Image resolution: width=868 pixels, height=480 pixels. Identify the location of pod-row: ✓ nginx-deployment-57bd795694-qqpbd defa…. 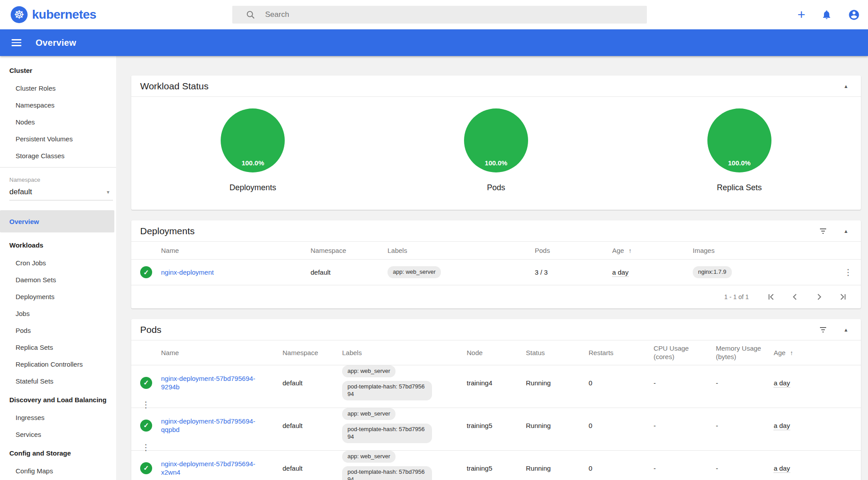
(496, 429).